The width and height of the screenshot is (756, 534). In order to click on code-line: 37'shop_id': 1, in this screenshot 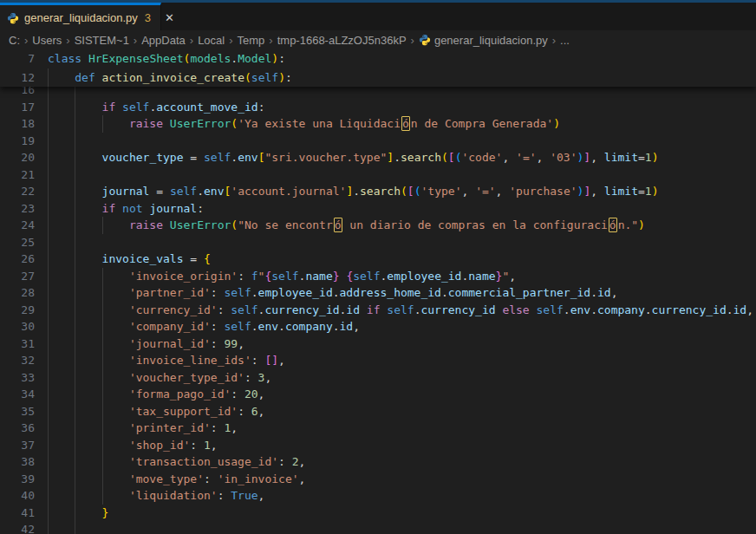, I will do `click(378, 446)`.